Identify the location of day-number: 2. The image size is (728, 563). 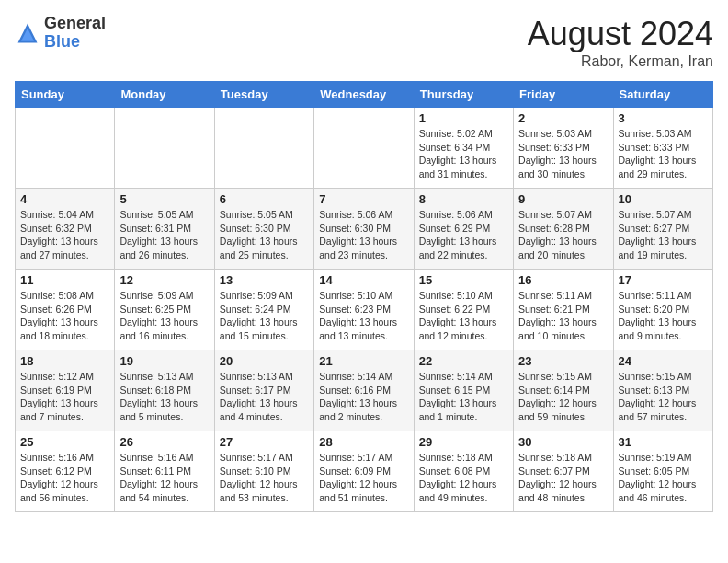
(563, 118).